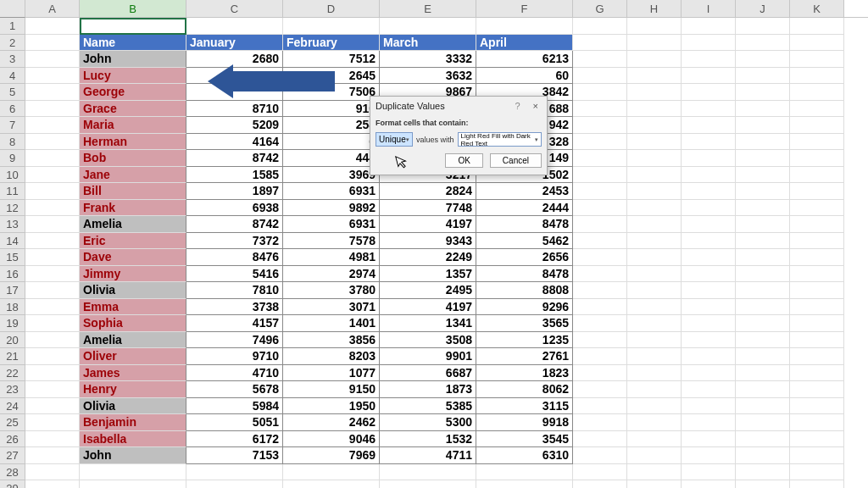 The image size is (868, 488). What do you see at coordinates (133, 208) in the screenshot?
I see `name-cell: Frank` at bounding box center [133, 208].